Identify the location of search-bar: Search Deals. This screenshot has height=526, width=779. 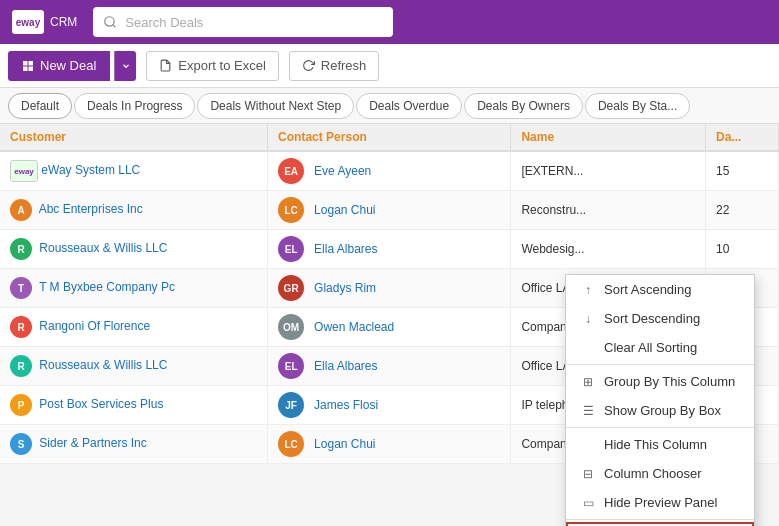
(243, 22).